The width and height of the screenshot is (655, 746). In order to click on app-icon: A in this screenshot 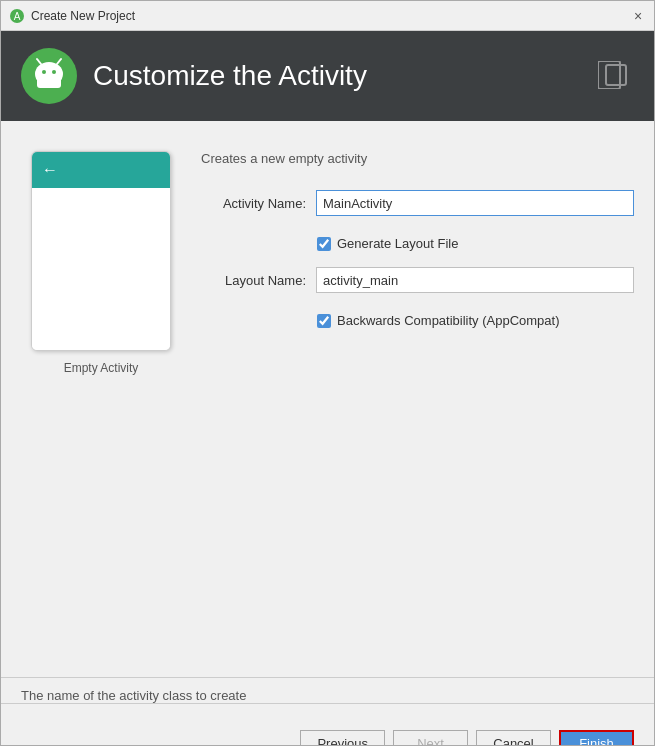, I will do `click(17, 16)`.